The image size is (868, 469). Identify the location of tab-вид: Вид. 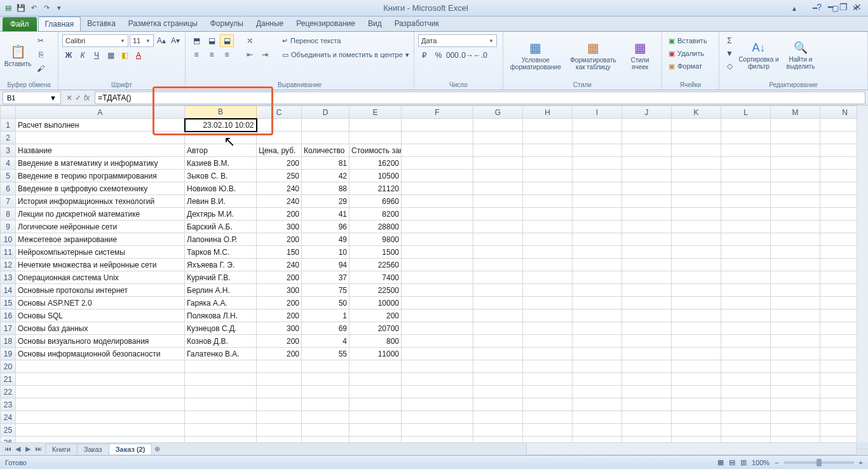
(375, 24).